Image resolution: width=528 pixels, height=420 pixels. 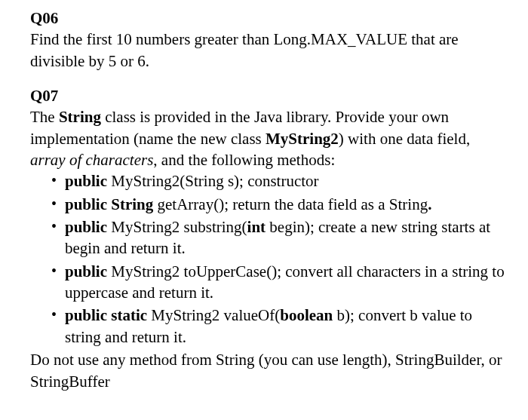 What do you see at coordinates (281, 282) in the screenshot?
I see `list-item: public MyString2 toUpperCase(); convert …` at bounding box center [281, 282].